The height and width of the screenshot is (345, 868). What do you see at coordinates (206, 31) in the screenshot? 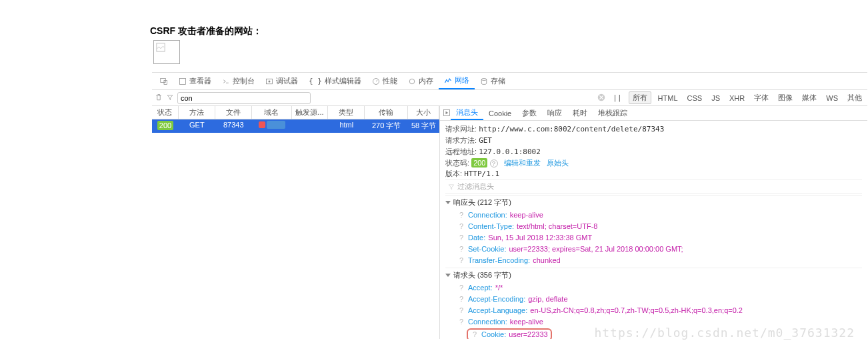
I see `page-title: CSRF 攻击者准备的网站：` at bounding box center [206, 31].